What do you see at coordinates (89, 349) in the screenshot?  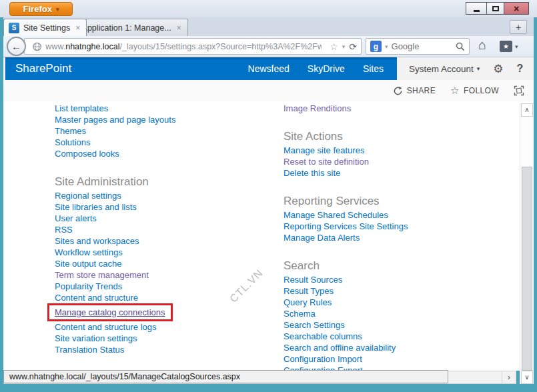 I see `settings-link: Translation Status` at bounding box center [89, 349].